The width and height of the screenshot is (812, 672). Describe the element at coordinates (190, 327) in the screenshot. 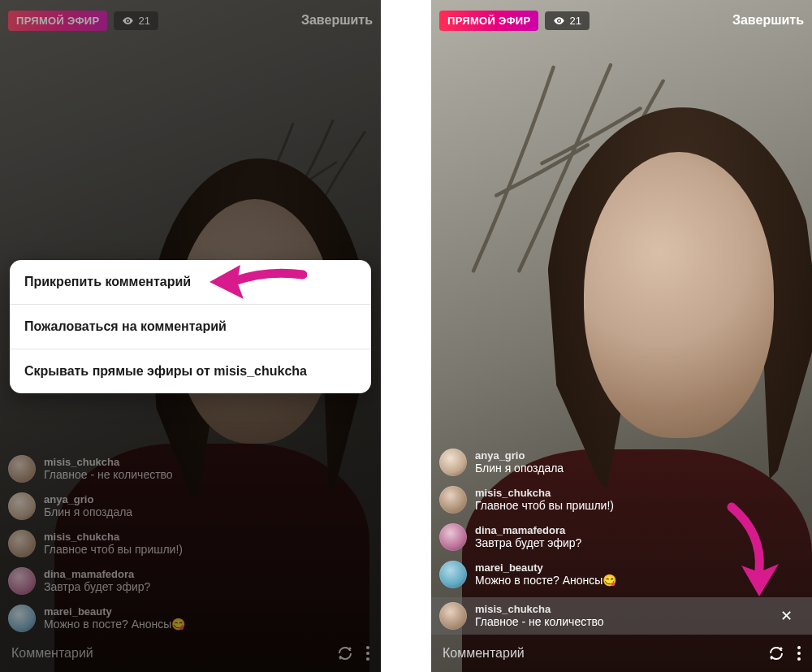

I see `action-report-comment: Пожаловаться на комментарий` at that location.